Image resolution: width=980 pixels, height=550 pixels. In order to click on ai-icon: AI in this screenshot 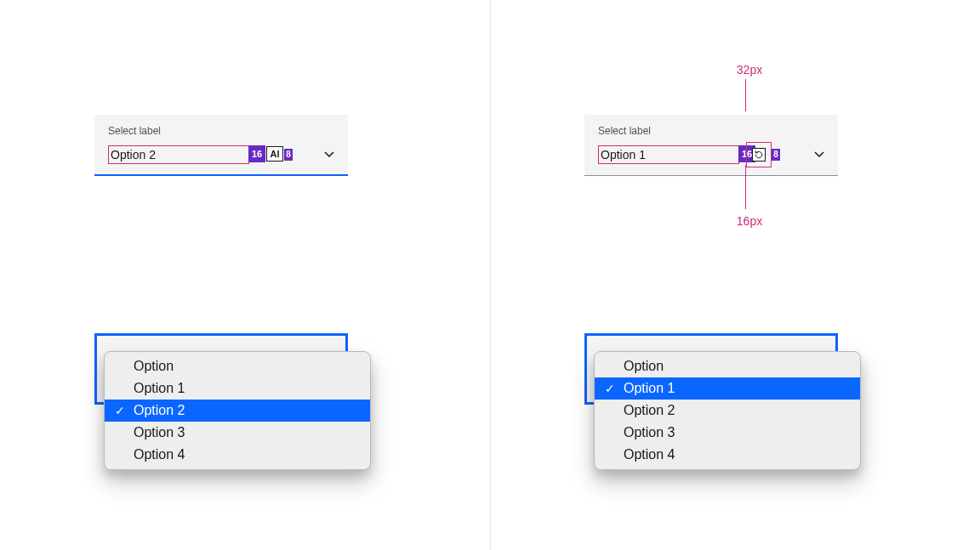, I will do `click(275, 154)`.